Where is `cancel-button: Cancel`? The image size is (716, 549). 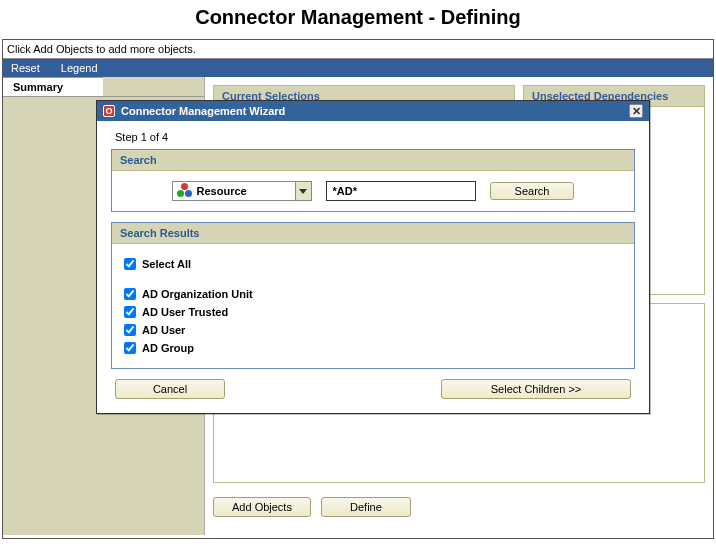
cancel-button: Cancel is located at coordinates (170, 389).